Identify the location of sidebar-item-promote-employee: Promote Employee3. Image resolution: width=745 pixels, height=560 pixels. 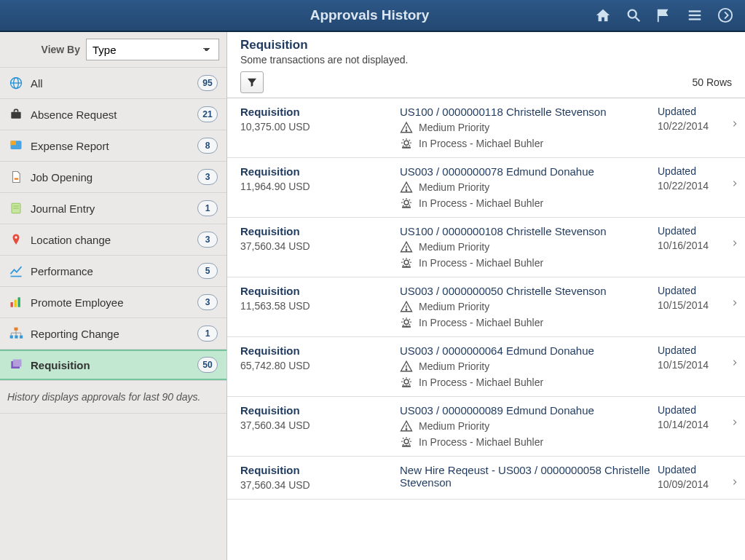
(114, 303).